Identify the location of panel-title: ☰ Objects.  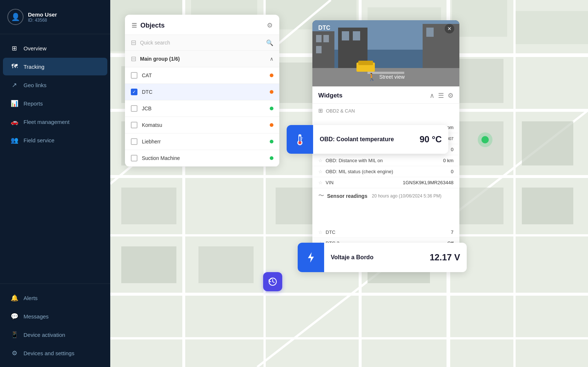
(148, 26).